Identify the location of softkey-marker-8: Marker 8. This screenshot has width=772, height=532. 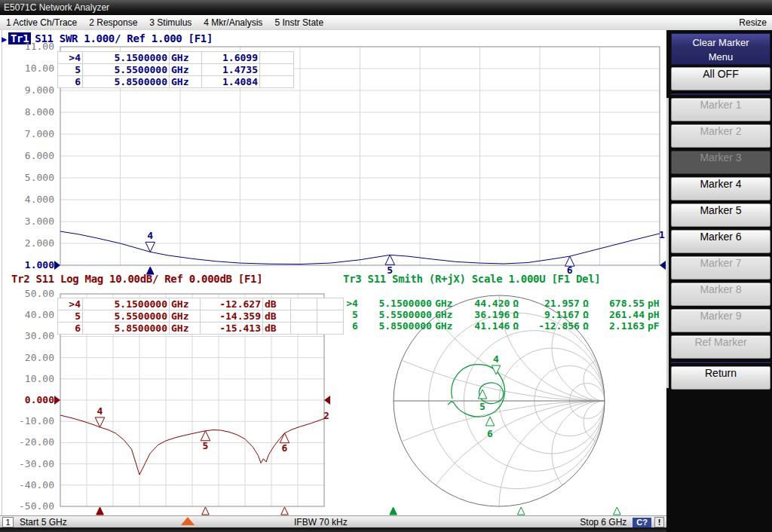
(721, 294).